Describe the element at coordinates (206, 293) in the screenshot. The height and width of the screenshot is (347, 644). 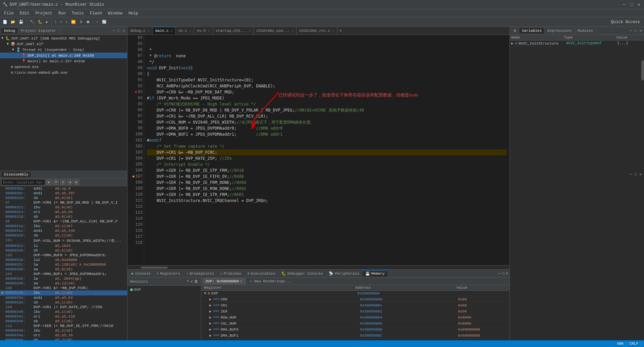
I see `expand-dvp: ▼` at that location.